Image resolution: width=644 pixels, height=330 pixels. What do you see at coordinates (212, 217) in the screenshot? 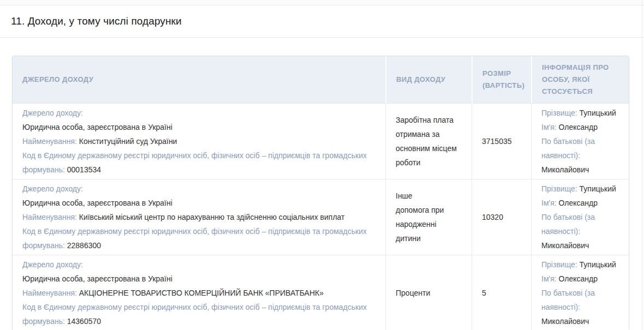
I see `name-value: Київський міський центр по нарахуванню т…` at bounding box center [212, 217].